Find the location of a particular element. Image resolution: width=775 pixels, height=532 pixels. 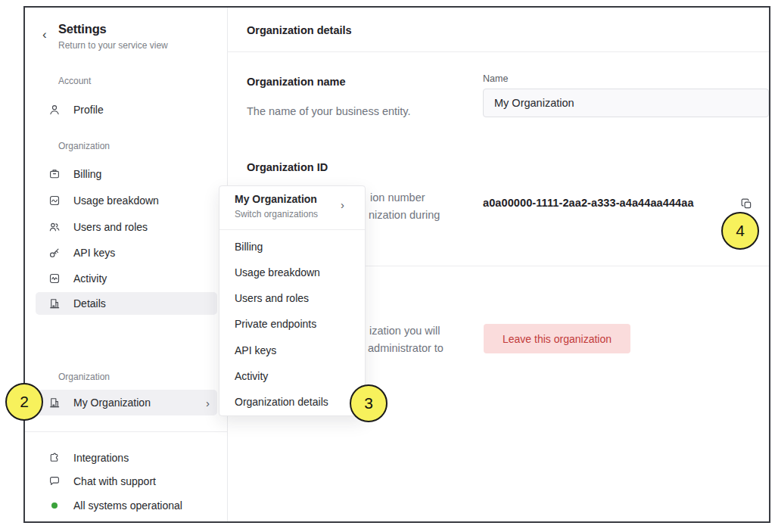

leave-description-fragment: ization you will is located at coordinates (405, 331).